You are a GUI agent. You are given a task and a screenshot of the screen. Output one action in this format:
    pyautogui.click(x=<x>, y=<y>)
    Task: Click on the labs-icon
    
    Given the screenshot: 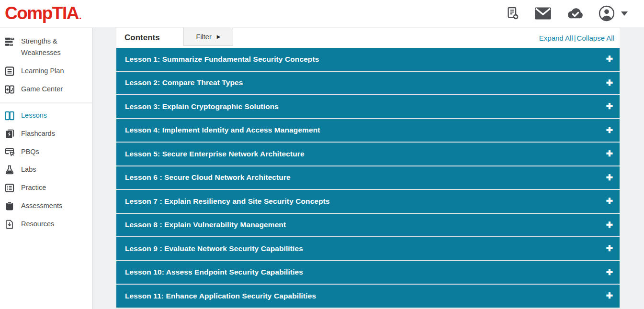 What is the action you would take?
    pyautogui.click(x=10, y=170)
    